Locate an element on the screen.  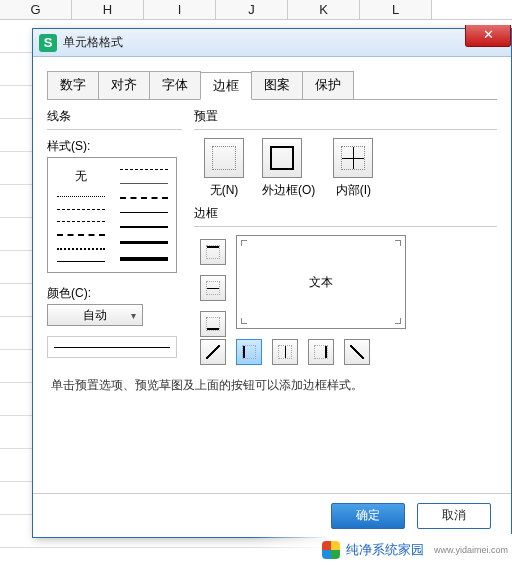
border-diag-up-button is located at coordinates (213, 352).